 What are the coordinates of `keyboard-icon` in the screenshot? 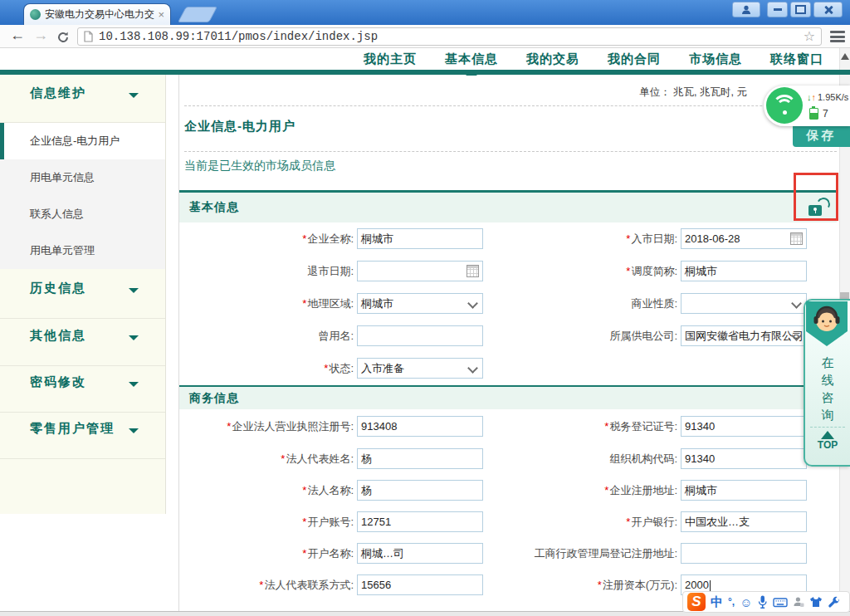 It's located at (780, 603).